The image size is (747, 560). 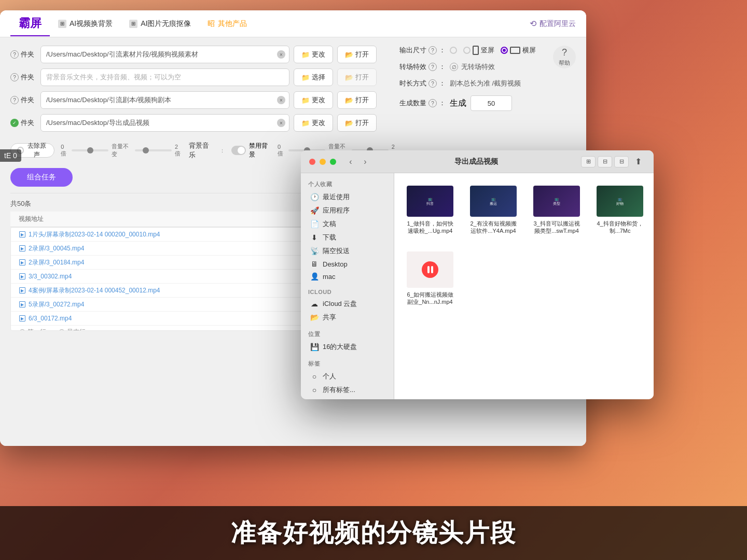 What do you see at coordinates (493, 211) in the screenshot?
I see `finder-file-2: 📺搬运 2_有没有短视频搬运软件...Y4A.mp4` at bounding box center [493, 211].